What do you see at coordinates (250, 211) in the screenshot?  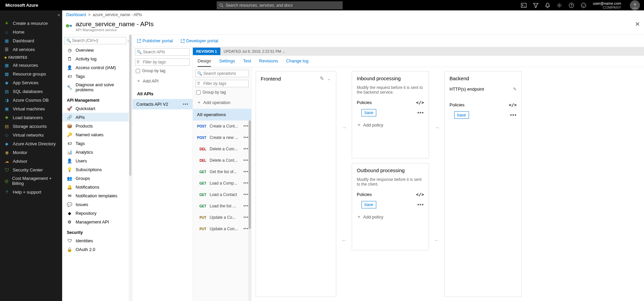 I see `ops-scrollbar` at bounding box center [250, 211].